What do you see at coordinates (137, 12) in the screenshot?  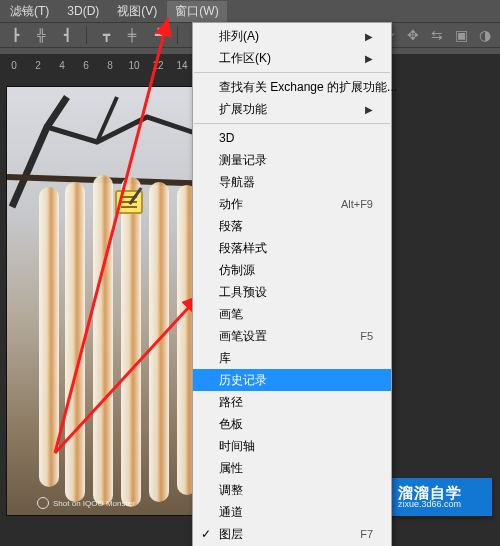 I see `menu-view: 视图(V)` at bounding box center [137, 12].